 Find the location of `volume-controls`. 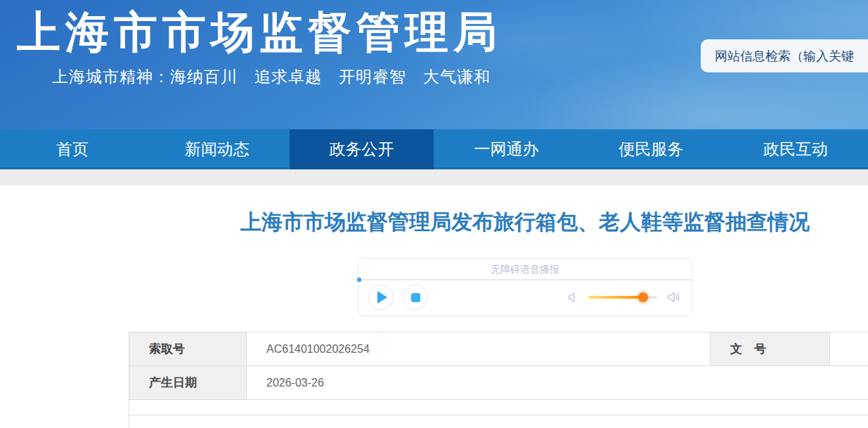

volume-controls is located at coordinates (628, 297).